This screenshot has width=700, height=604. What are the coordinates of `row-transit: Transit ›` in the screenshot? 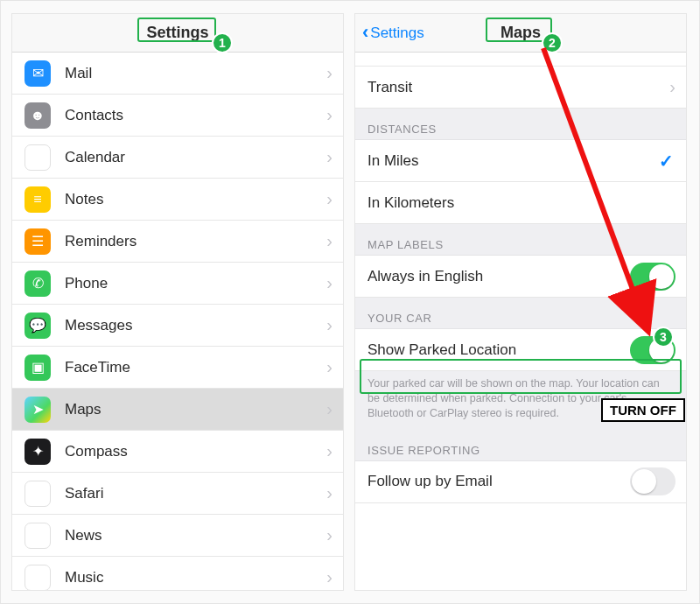 It's located at (521, 88).